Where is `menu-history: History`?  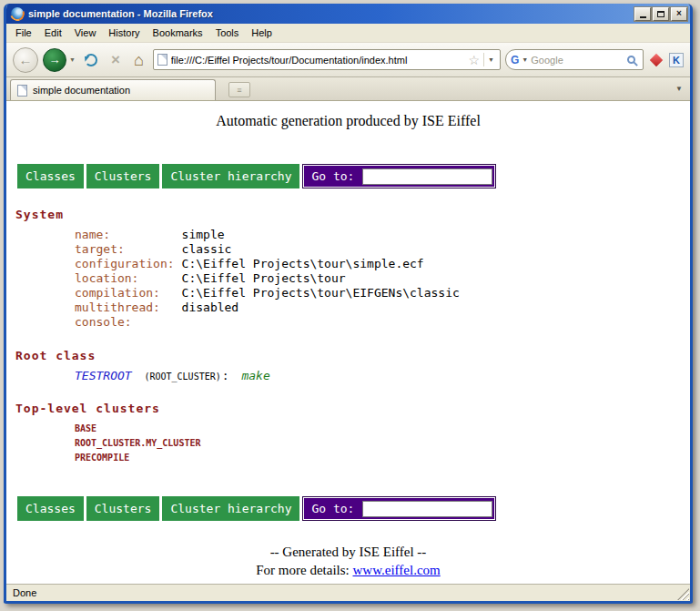 menu-history: History is located at coordinates (124, 33).